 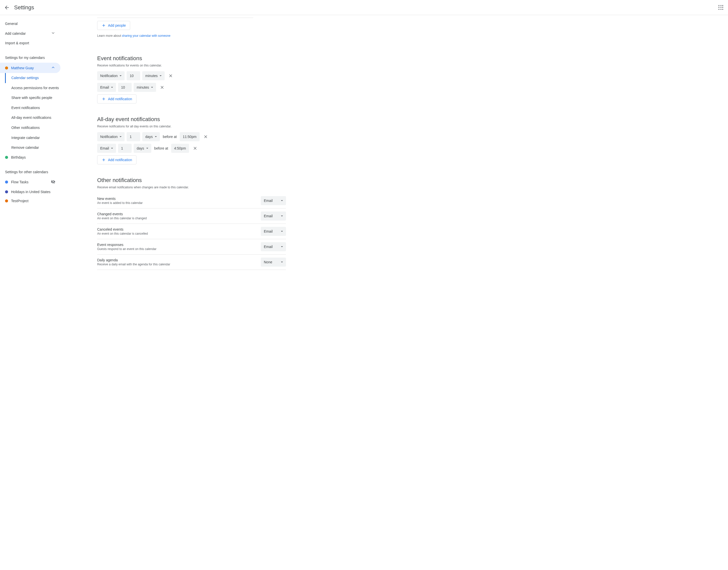 I want to click on section-allday-notifications: All-day event notifications Receive noti…, so click(x=192, y=140).